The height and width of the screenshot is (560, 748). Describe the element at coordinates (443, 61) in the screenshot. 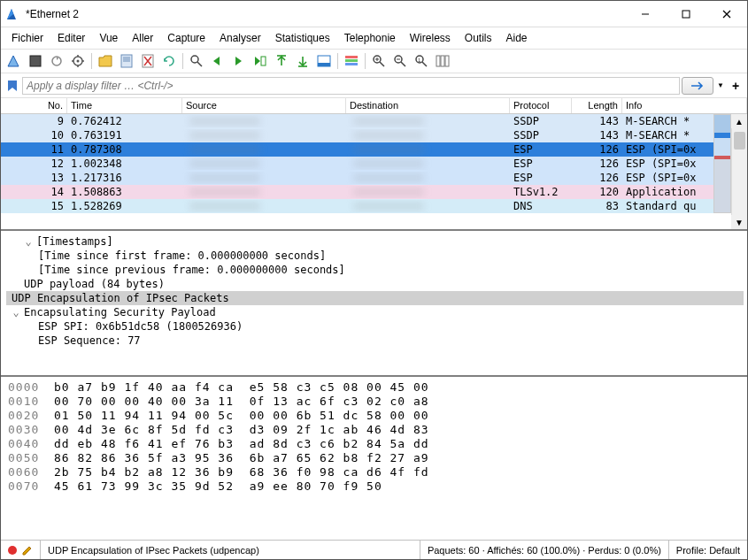

I see `resize-columns-icon` at that location.